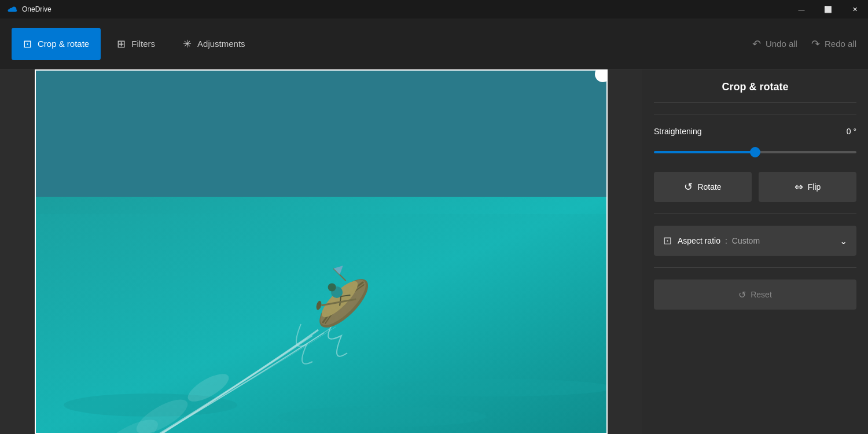  Describe the element at coordinates (755, 295) in the screenshot. I see `reset-button: ↺ Reset` at that location.